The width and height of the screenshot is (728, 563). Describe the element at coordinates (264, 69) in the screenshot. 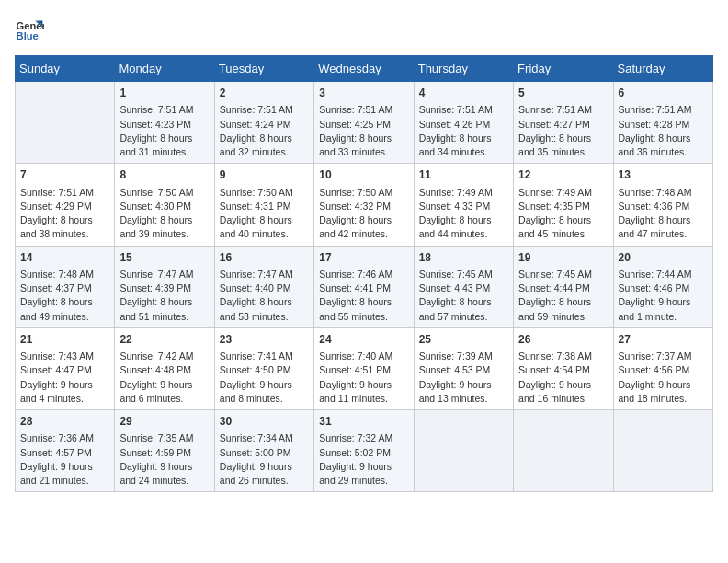

I see `weekday-header: Tuesday` at that location.